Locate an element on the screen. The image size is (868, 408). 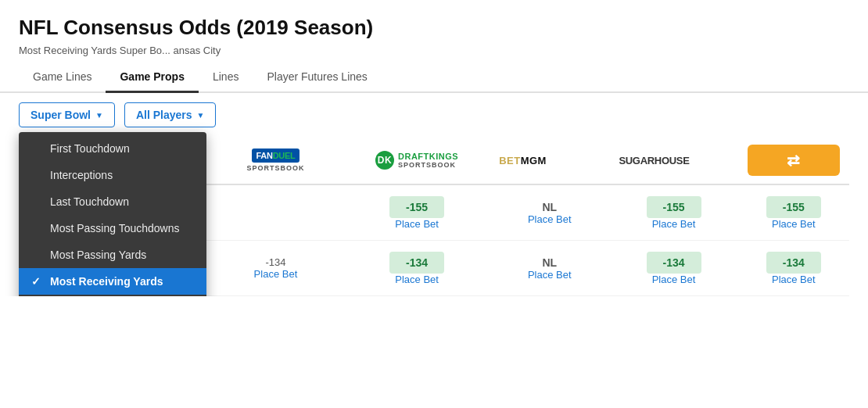
fanduel-label: SPORTSBOOK is located at coordinates (275, 168).